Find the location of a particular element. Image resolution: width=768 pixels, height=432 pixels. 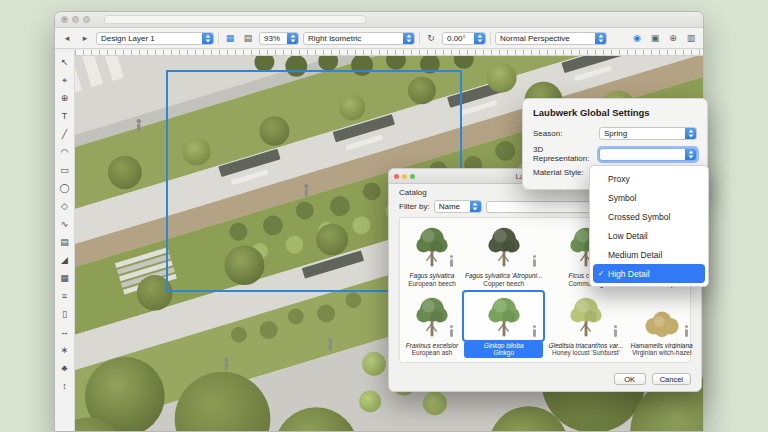

slab-tool-icon: ▦ is located at coordinates (65, 278).